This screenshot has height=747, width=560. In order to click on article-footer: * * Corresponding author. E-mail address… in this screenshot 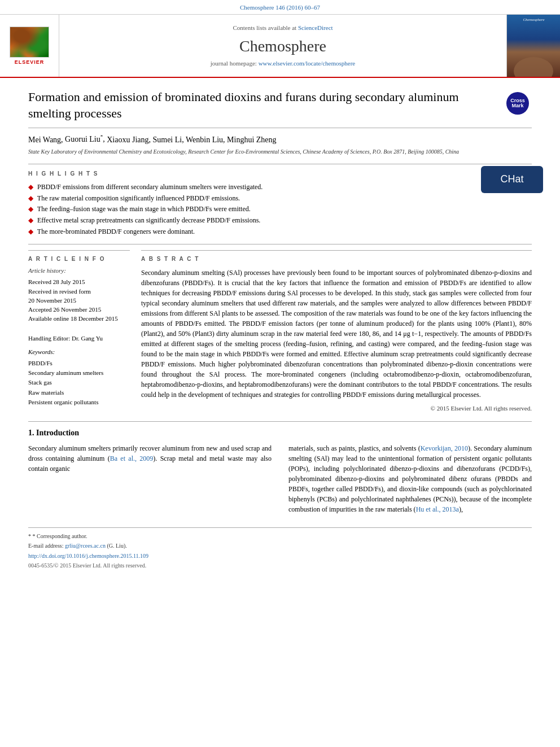, I will do `click(280, 551)`.